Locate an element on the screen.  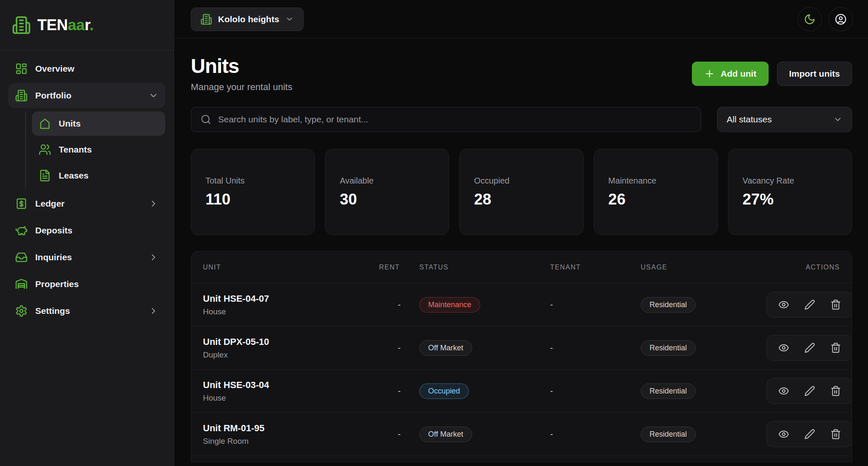
stat-label: Maintenance is located at coordinates (656, 181).